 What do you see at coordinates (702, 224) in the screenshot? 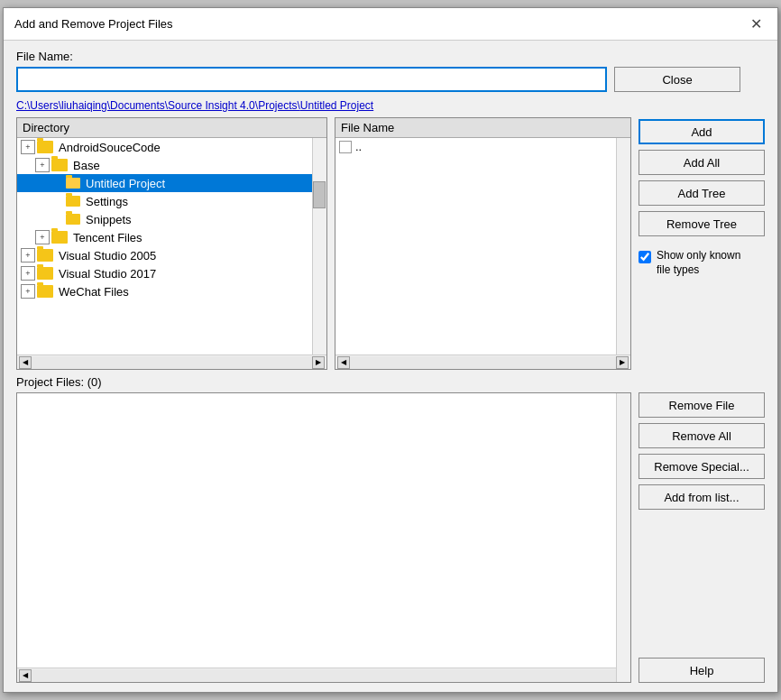
I see `remove-tree-button: Remove Tree` at bounding box center [702, 224].